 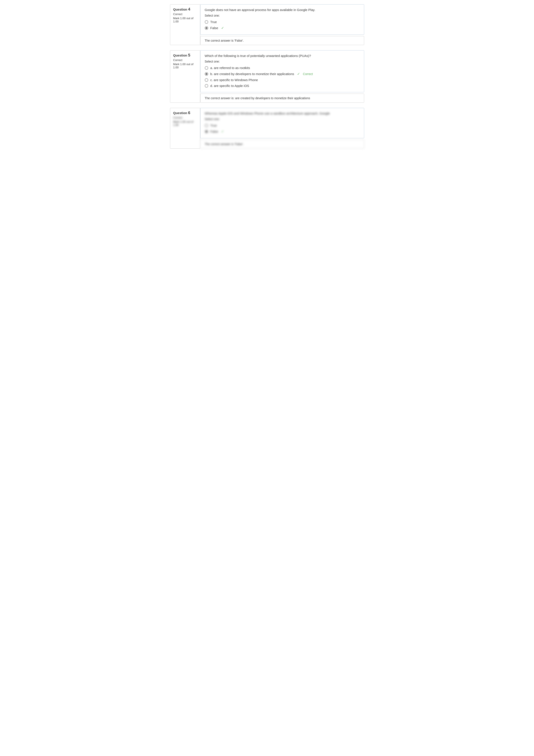 What do you see at coordinates (206, 74) in the screenshot?
I see `radio-inner-q5_b` at bounding box center [206, 74].